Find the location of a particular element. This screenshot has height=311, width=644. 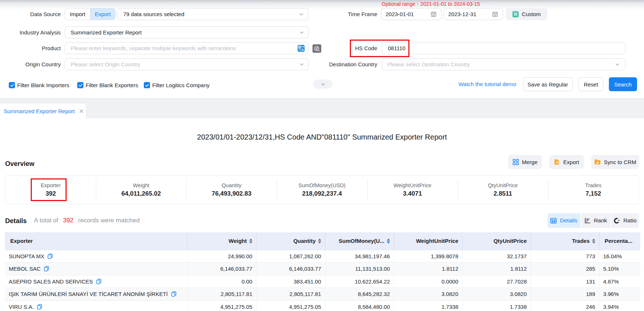

collapse-filters-button is located at coordinates (323, 84).